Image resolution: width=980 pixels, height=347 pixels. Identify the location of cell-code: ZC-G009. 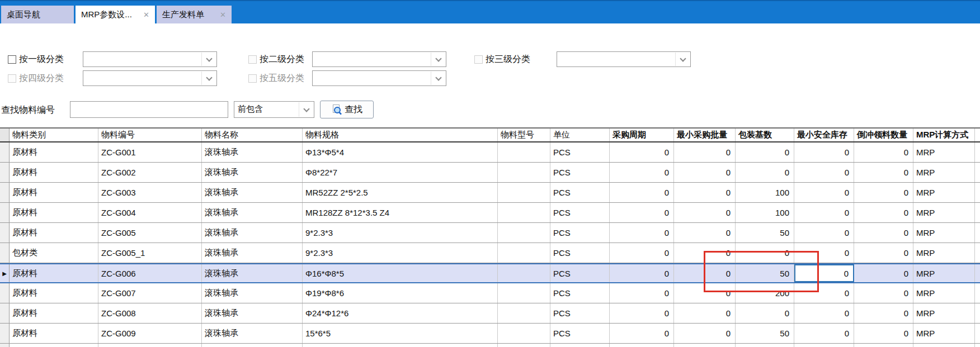
(150, 333).